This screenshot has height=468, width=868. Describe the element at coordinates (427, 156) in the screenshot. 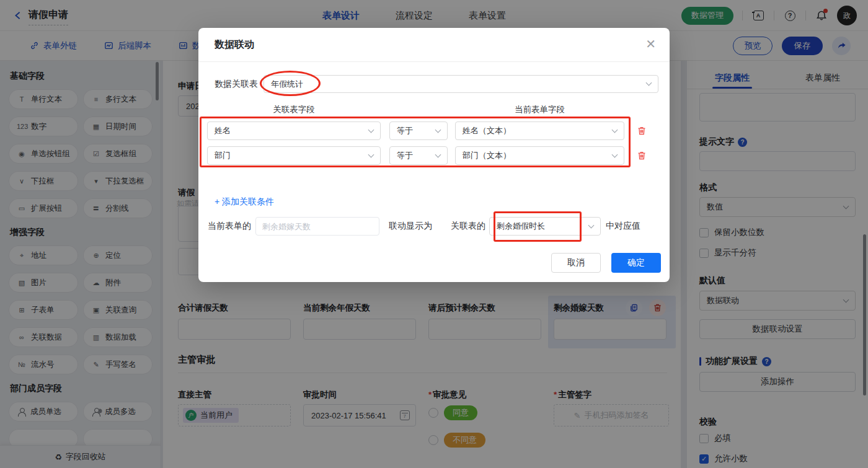

I see `condition-row: 部门等于部门（文本）` at that location.